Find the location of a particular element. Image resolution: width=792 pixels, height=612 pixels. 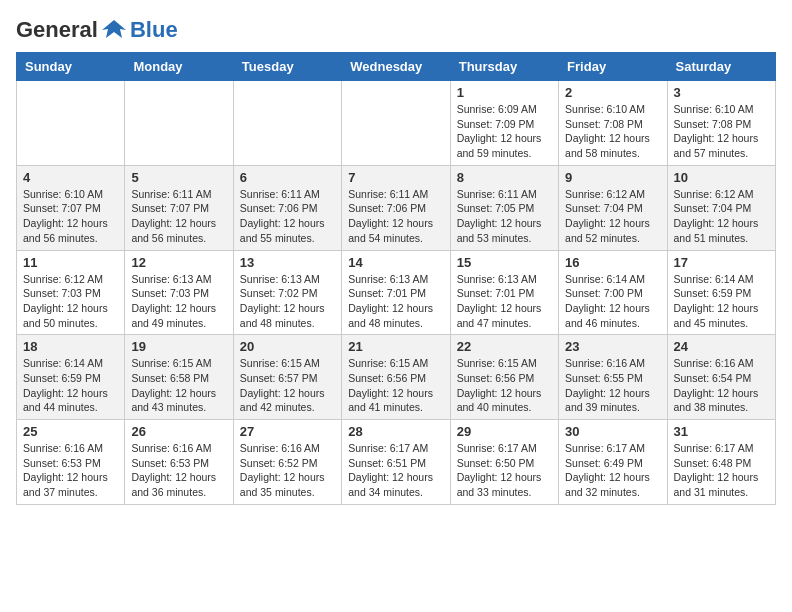

day-number: 4 is located at coordinates (70, 178).